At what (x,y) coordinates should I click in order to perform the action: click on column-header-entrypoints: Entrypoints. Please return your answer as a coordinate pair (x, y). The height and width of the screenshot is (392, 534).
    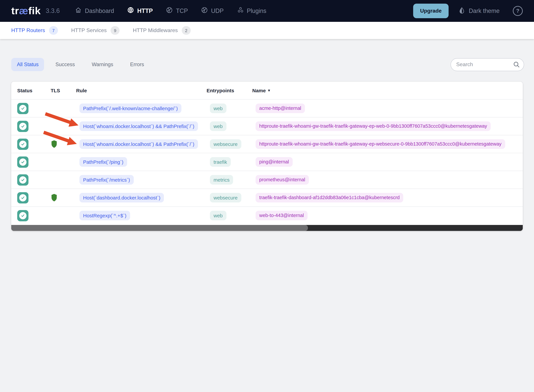
    Looking at the image, I should click on (228, 90).